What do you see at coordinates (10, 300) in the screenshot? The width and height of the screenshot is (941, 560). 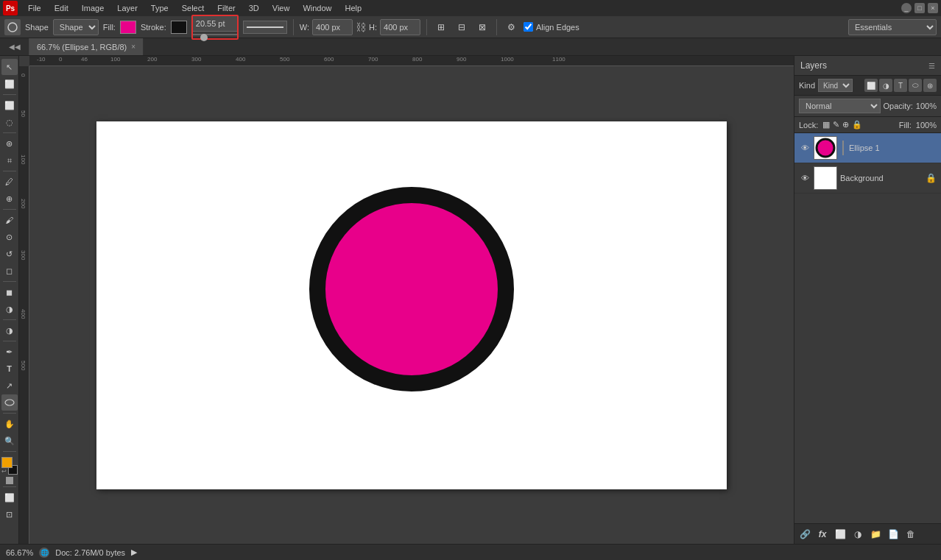 I see `tools-panel: ↖ ⬜ ⬜ ◌ ⊛ ⌗ 🖊 ⊕ 🖌 ⊙ ↺ ◻ ◼ ◑ ◑ ✒ T ↗ ✋ 🔍` at bounding box center [10, 300].